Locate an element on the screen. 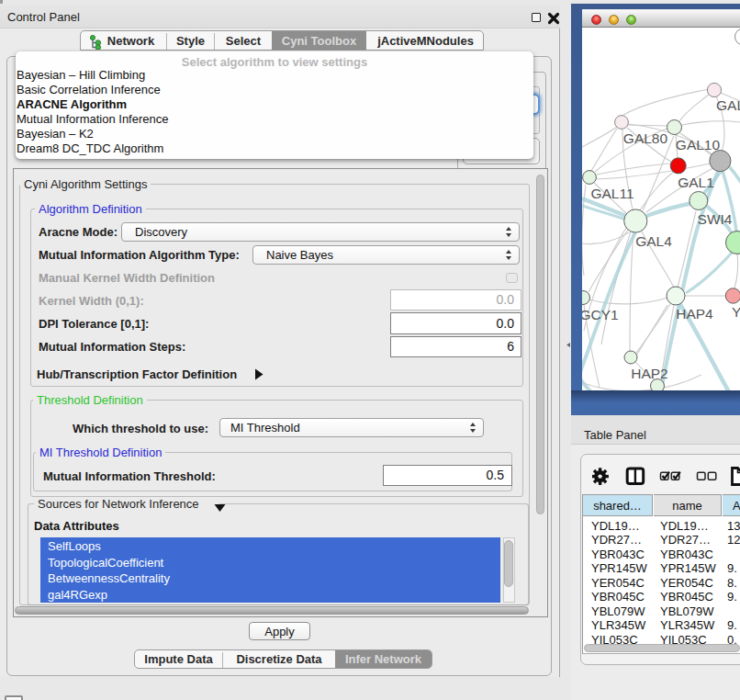 This screenshot has height=700, width=740. svg-text: YJL is located at coordinates (736, 312).